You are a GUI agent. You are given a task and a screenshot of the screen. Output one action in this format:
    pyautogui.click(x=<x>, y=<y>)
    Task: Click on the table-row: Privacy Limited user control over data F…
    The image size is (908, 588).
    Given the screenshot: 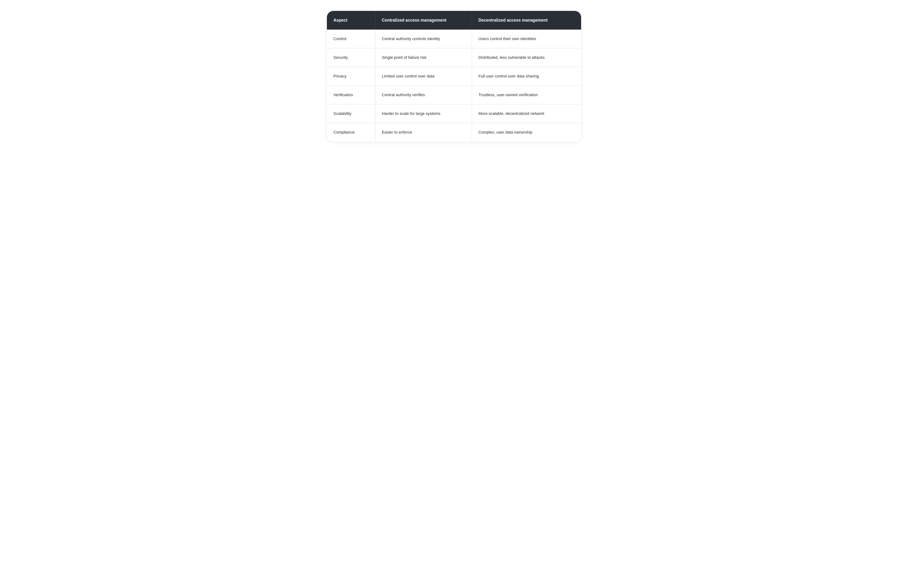 What is the action you would take?
    pyautogui.click(x=454, y=76)
    